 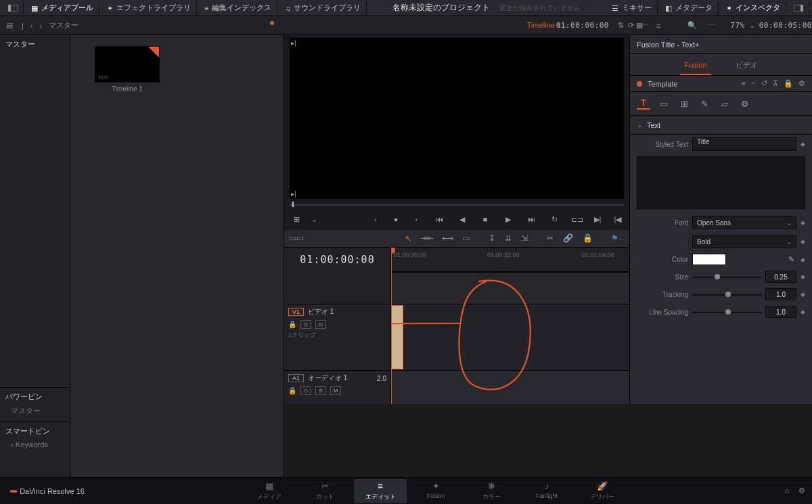 I want to click on flag-icon: ⚑⌄, so click(x=617, y=238).